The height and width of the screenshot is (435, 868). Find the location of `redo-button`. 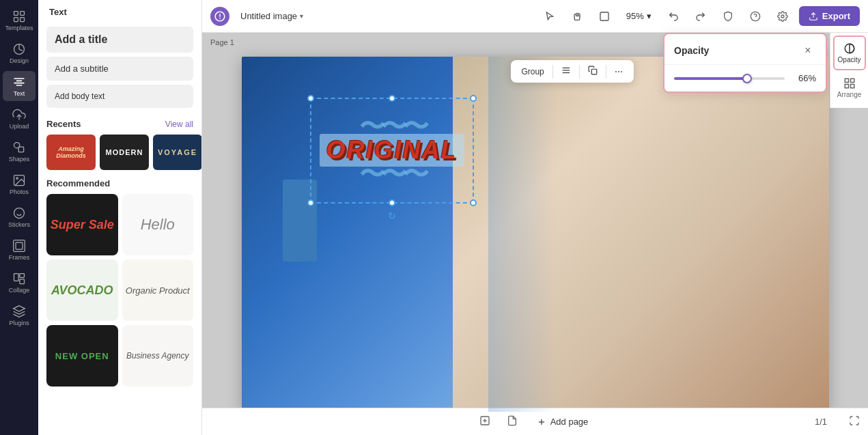

redo-button is located at coordinates (701, 16).